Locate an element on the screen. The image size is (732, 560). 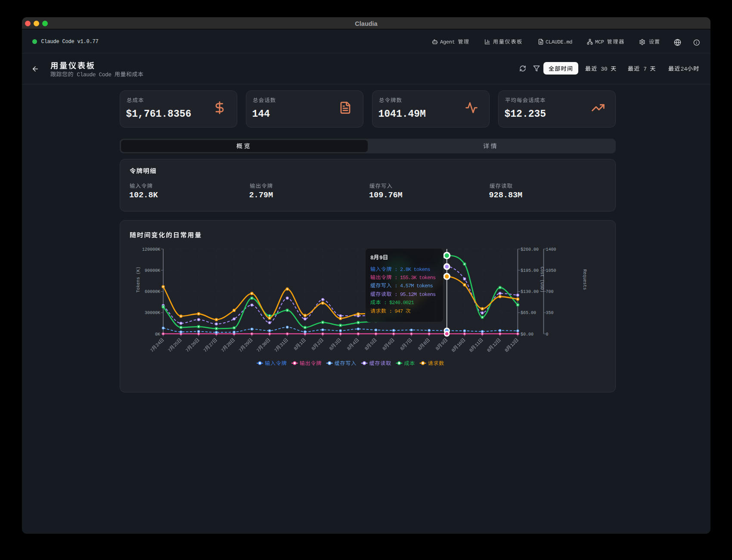
svg-text: 1400 is located at coordinates (551, 249).